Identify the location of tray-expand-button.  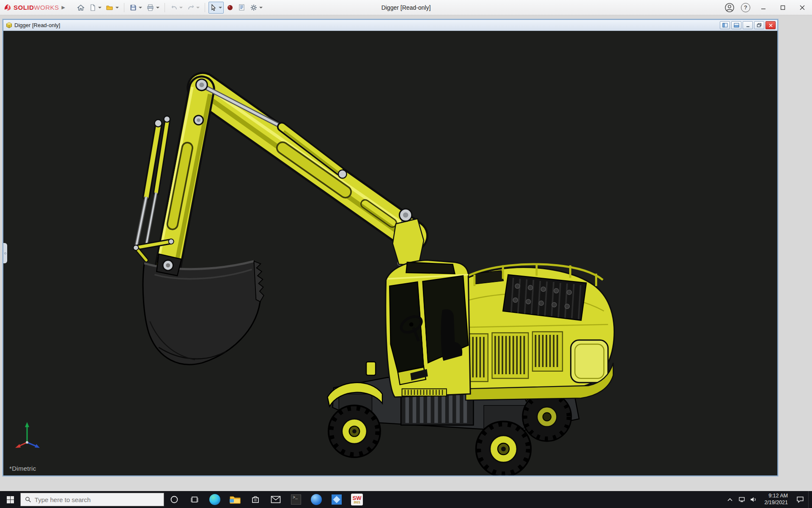
(730, 500).